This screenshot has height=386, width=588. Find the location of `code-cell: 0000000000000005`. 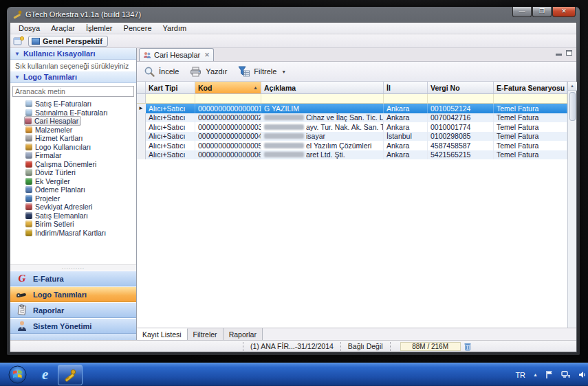

code-cell: 0000000000000005 is located at coordinates (228, 146).